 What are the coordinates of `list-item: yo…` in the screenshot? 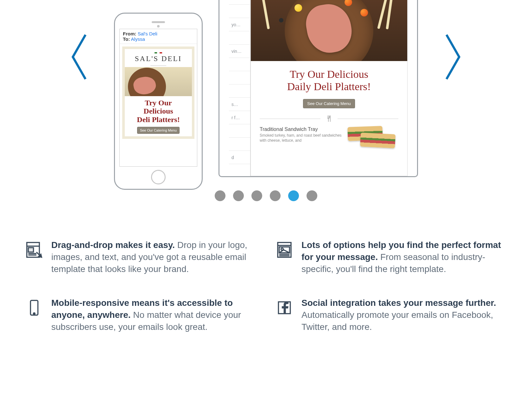 It's located at (239, 25).